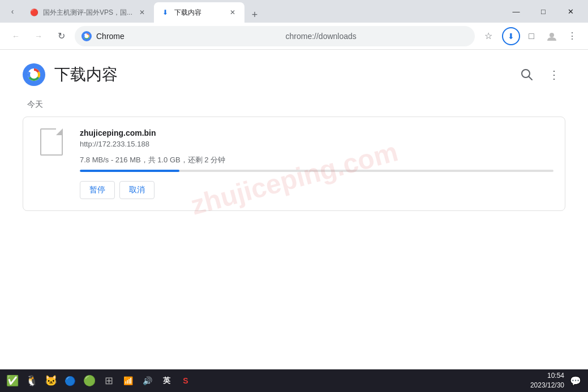  Describe the element at coordinates (543, 11) in the screenshot. I see `window-controls: — □ ✕` at that location.